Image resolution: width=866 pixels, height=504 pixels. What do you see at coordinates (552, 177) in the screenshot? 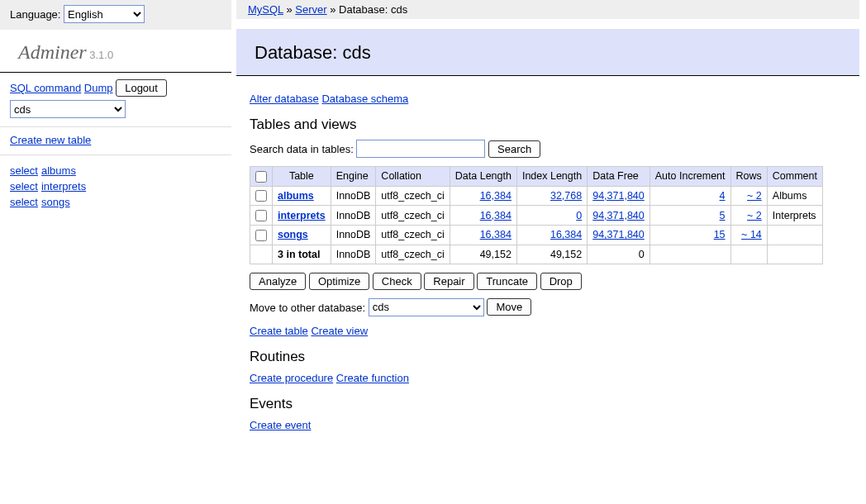
I see `col-index-length: Index Length` at bounding box center [552, 177].